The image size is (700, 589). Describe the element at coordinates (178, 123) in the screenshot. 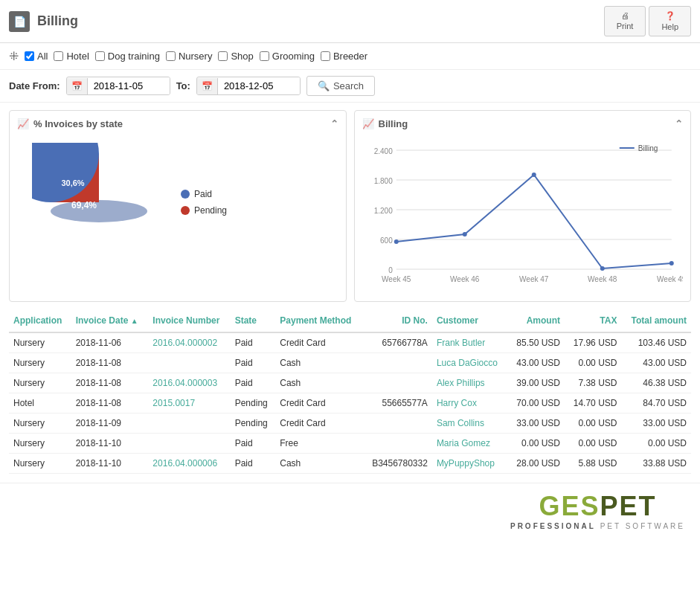

I see `pie-chart-header: 📈 % Invoices by state ⌃` at that location.